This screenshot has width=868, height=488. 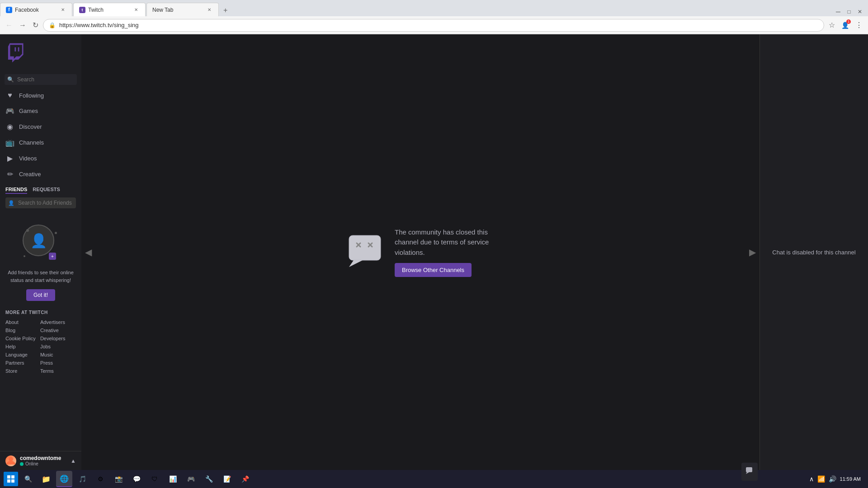 What do you see at coordinates (41, 460) in the screenshot?
I see `user-bar: comedowntome Online ▲` at bounding box center [41, 460].